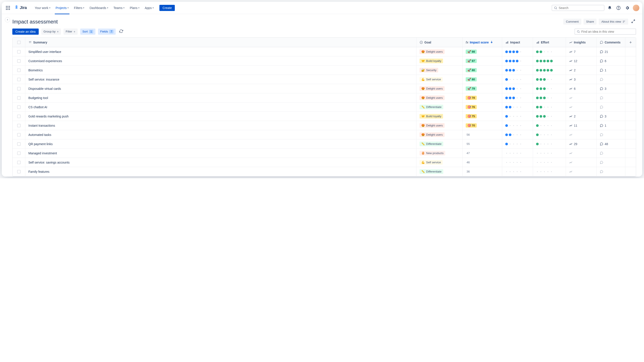 Image resolution: width=644 pixels, height=362 pixels. What do you see at coordinates (582, 126) in the screenshot?
I see `insights-cell: 11` at bounding box center [582, 126].